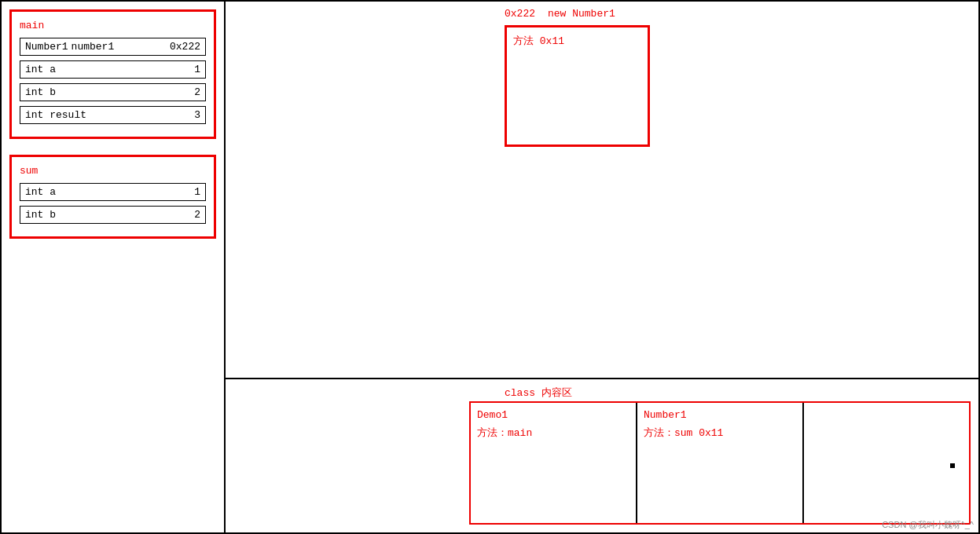 This screenshot has height=534, width=980. What do you see at coordinates (886, 463) in the screenshot?
I see `class-col-empty` at bounding box center [886, 463].